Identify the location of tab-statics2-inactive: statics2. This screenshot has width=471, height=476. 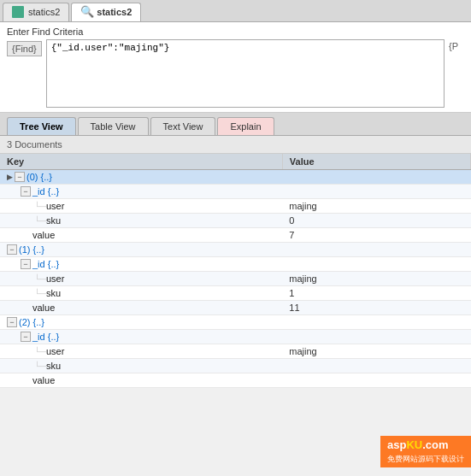
(36, 12).